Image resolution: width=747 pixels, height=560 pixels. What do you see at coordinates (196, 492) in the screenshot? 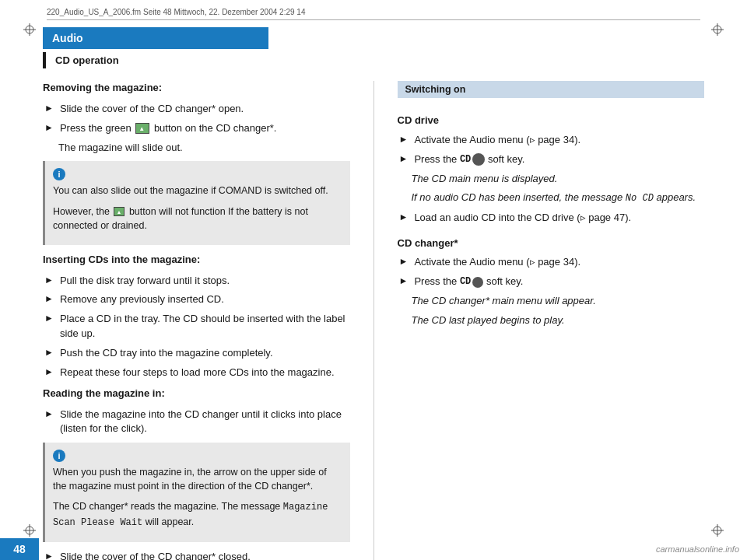
I see `info-box-2: i When you push the magazine in, the arr…` at bounding box center [196, 492].